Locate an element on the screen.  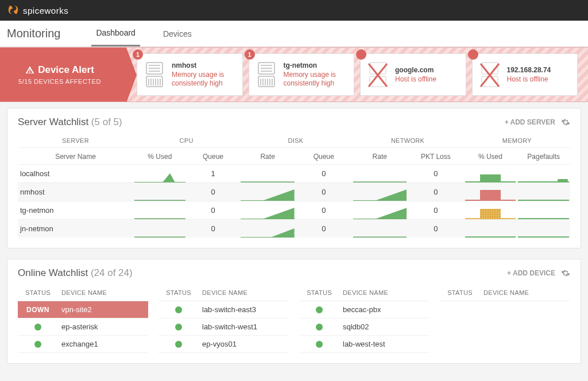
online-column: STATUSDEVICE NAMElab-switch-east3lab-swi… is located at coordinates (224, 319).